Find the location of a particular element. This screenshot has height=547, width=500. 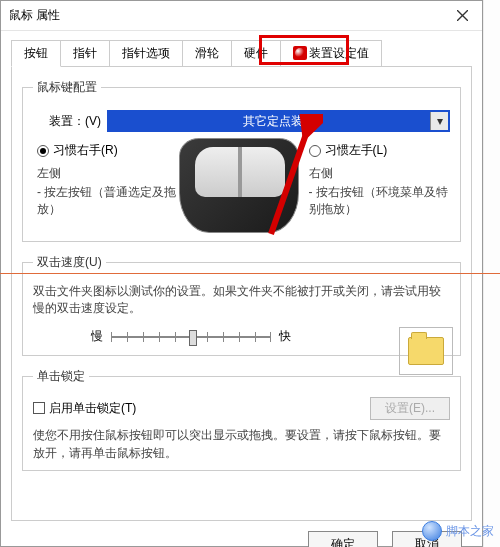

double-click-speed-slider is located at coordinates (191, 337).